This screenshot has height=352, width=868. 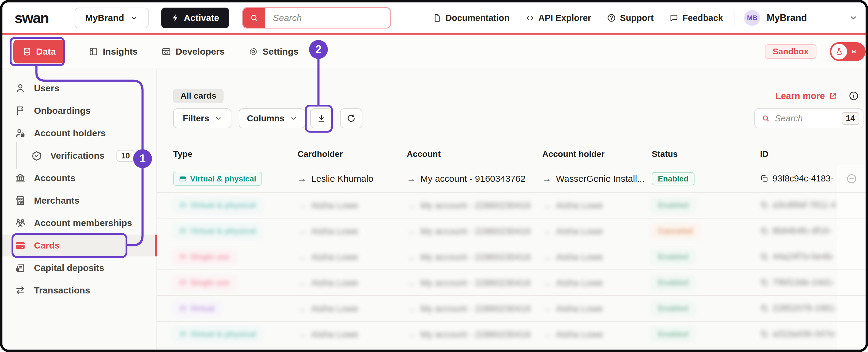 What do you see at coordinates (253, 52) in the screenshot?
I see `gear-icon` at bounding box center [253, 52].